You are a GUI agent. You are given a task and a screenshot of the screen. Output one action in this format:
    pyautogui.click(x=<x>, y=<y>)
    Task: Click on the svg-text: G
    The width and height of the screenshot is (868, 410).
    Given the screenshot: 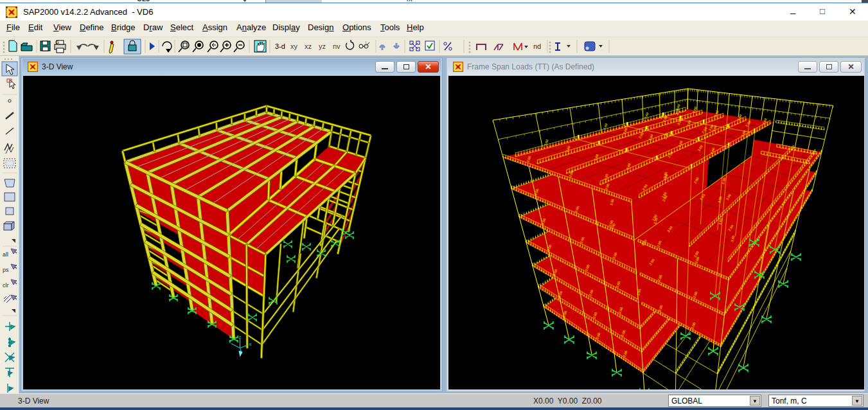 What is the action you would take?
    pyautogui.click(x=57, y=42)
    